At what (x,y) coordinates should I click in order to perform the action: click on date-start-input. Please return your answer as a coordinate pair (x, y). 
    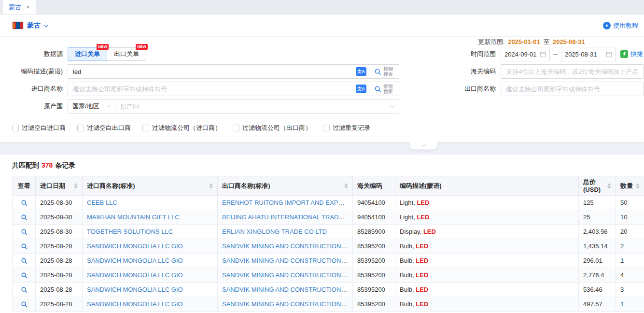
    Looking at the image, I should click on (521, 54).